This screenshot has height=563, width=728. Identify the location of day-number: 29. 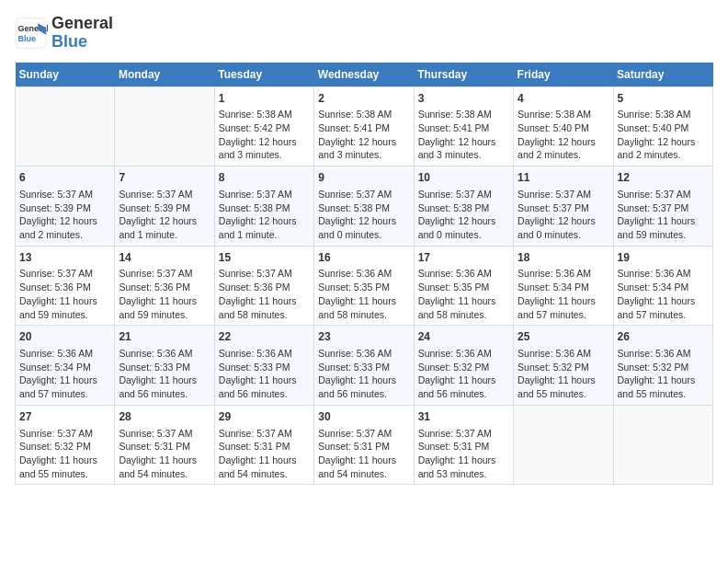
(265, 418).